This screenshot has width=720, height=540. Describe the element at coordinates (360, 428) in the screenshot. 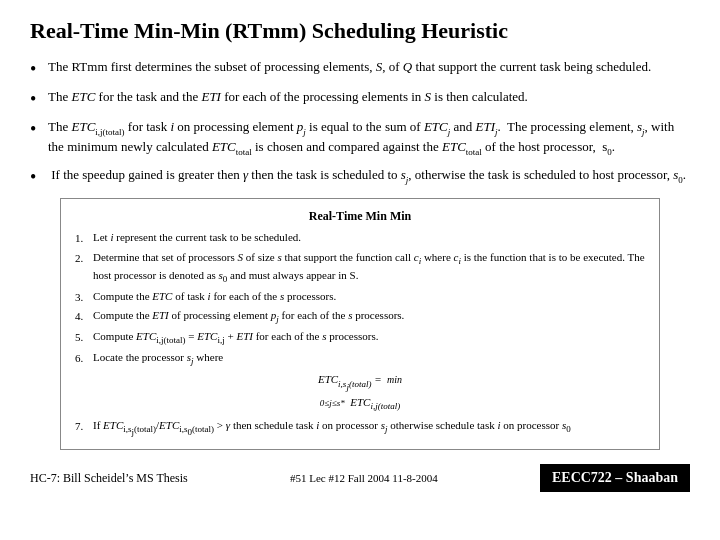

I see `algo-item: 7. If ETCi,sj(total)/ETCi,s0(total) > γ …` at that location.